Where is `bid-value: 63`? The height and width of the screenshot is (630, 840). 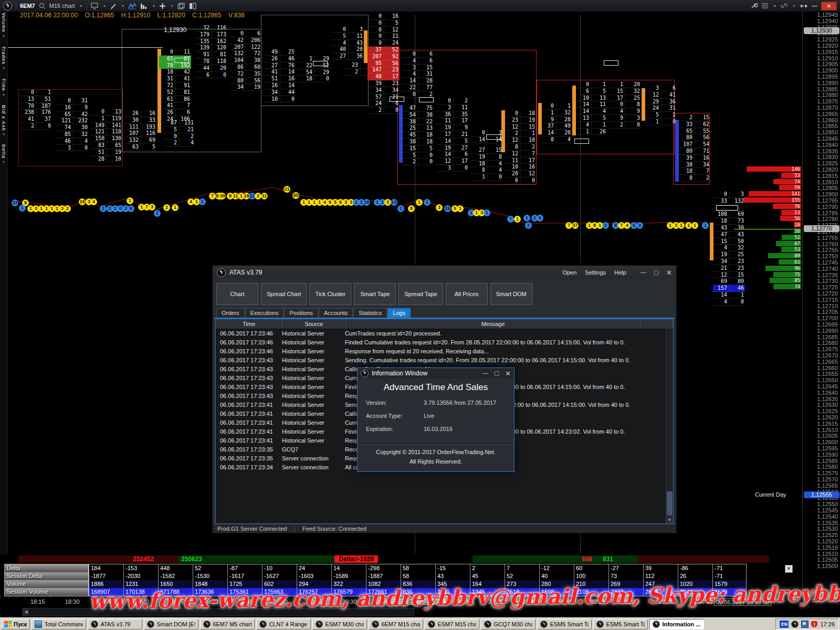
bid-value: 63 is located at coordinates (133, 147).